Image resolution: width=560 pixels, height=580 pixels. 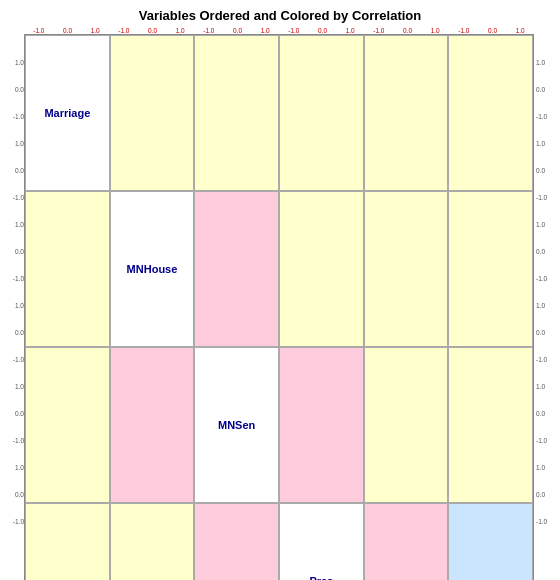 I want to click on yr-label-4-2: 0.0, so click(x=540, y=332).